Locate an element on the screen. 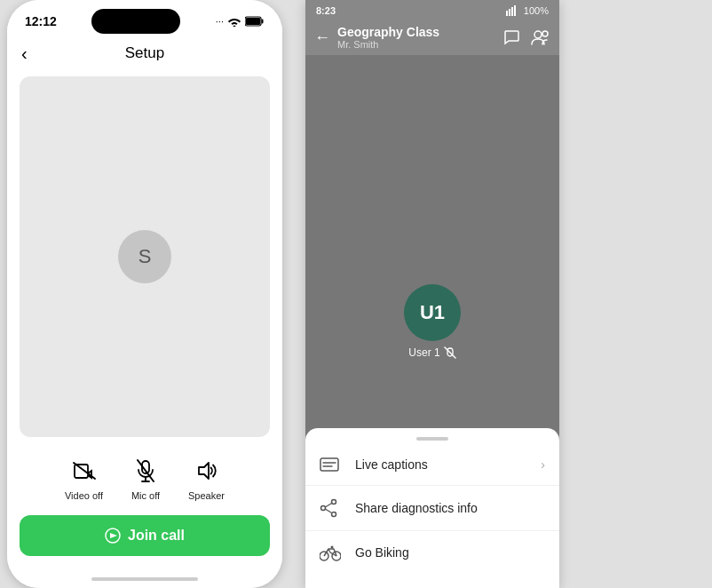  right-header-action-icons is located at coordinates (526, 37).